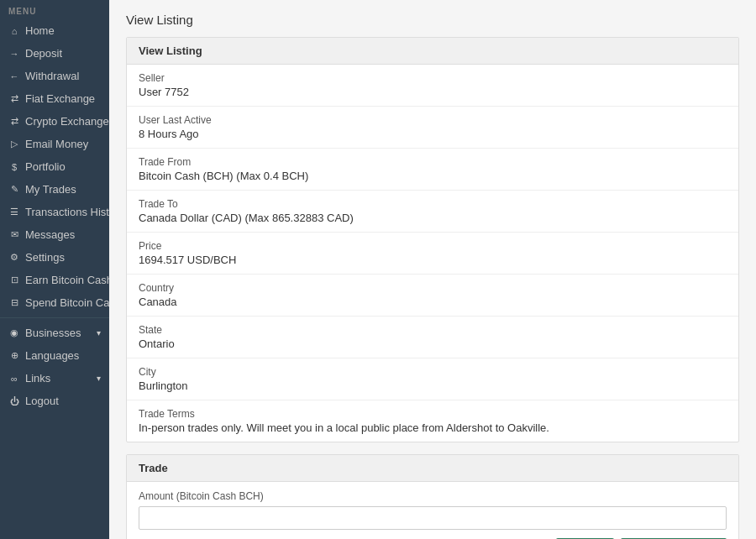  What do you see at coordinates (14, 356) in the screenshot?
I see `languages-icon: ⊕` at bounding box center [14, 356].